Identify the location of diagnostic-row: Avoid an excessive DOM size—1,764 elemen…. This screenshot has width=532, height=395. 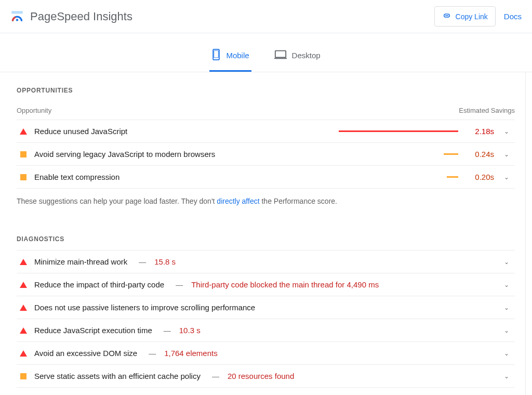
(266, 353).